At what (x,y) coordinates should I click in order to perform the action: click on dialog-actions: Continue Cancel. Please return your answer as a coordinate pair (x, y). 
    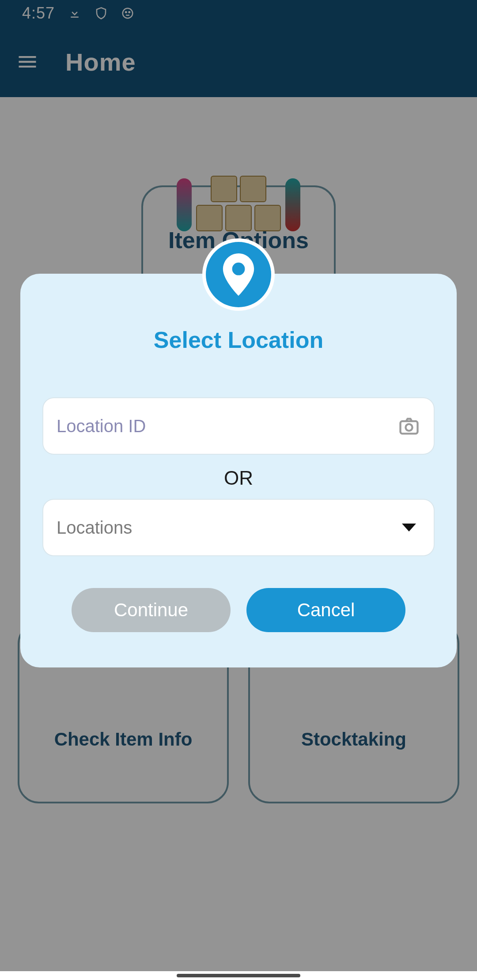
    Looking at the image, I should click on (238, 610).